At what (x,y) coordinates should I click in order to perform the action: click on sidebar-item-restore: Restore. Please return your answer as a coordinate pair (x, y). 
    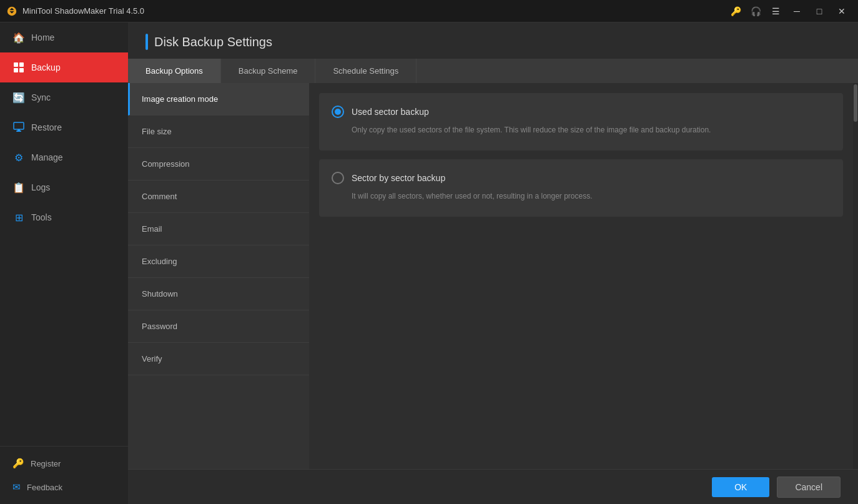
    Looking at the image, I should click on (64, 127).